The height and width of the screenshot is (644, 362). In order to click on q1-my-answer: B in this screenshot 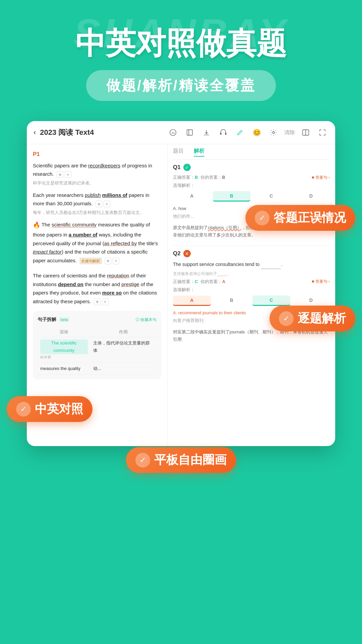, I will do `click(224, 177)`.